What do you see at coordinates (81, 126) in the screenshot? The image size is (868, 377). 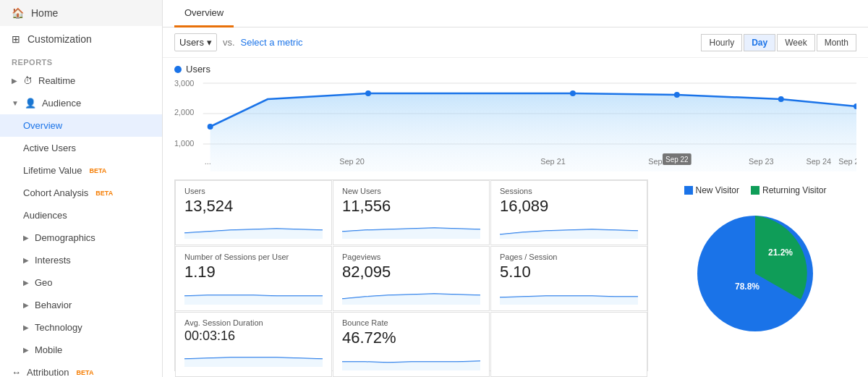 I see `sidebar-item-overview: Overview` at bounding box center [81, 126].